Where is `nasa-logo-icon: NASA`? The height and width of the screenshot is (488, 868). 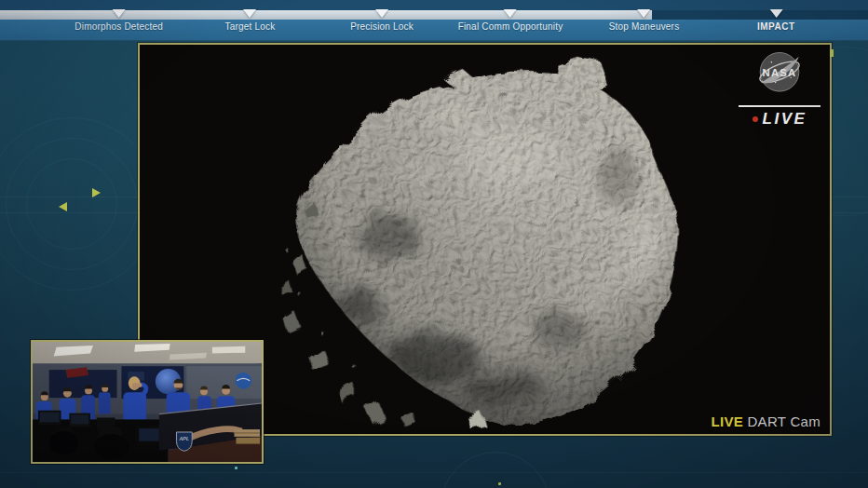
nasa-logo-icon: NASA is located at coordinates (780, 74).